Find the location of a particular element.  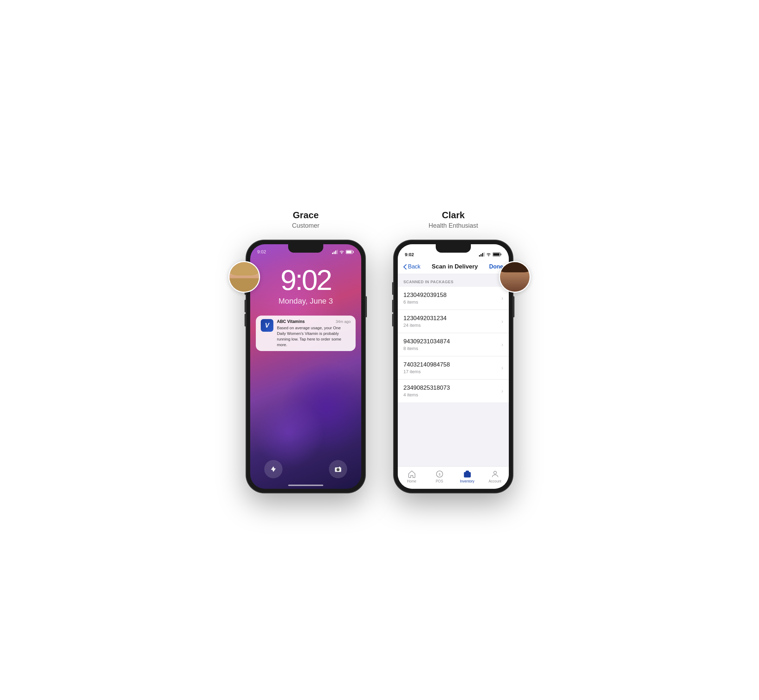

clark-block: Clark Health Enthusiast 9:02 is located at coordinates (453, 350).